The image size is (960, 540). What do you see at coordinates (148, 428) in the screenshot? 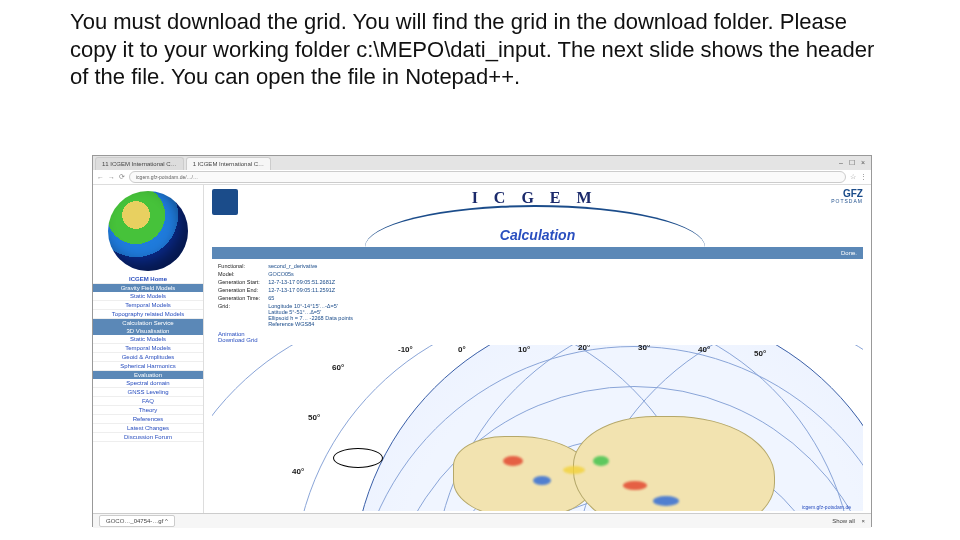
I see `sidebar-link: Latest Changes` at bounding box center [148, 428].